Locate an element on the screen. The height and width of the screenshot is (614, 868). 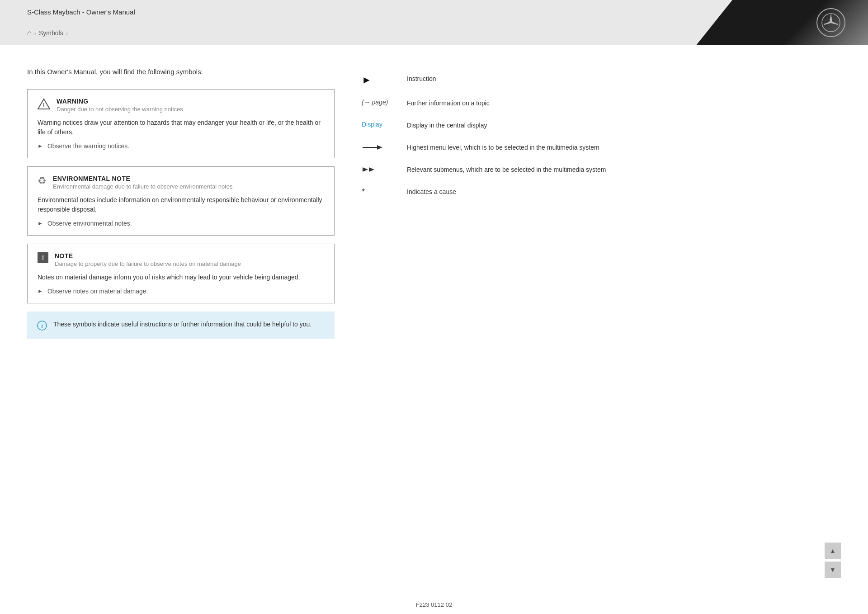
symbol-further-info-icon-cell: (→ page) is located at coordinates (384, 102).